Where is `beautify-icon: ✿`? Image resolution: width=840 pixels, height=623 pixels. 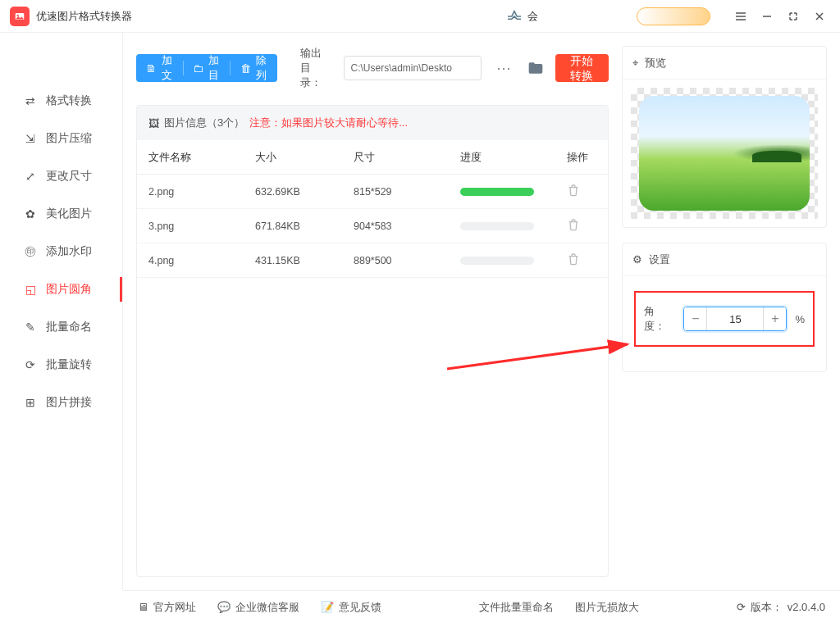
beautify-icon: ✿ is located at coordinates (30, 214).